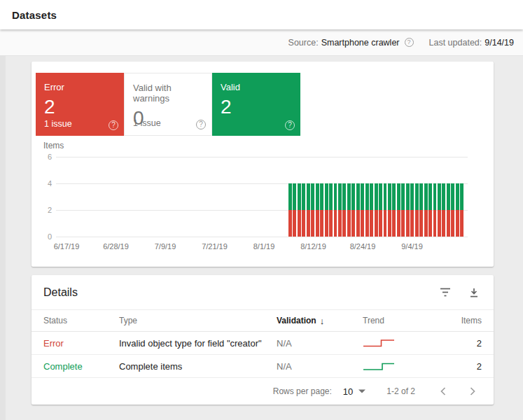 This screenshot has width=523, height=420. What do you see at coordinates (473, 391) in the screenshot?
I see `next-page-button` at bounding box center [473, 391].